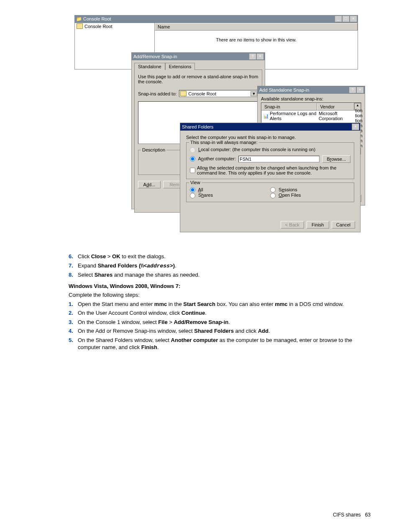 The height and width of the screenshot is (532, 399). What do you see at coordinates (215, 322) in the screenshot?
I see `doc-step: 3.On the Console 1 window, select File >…` at bounding box center [215, 322].